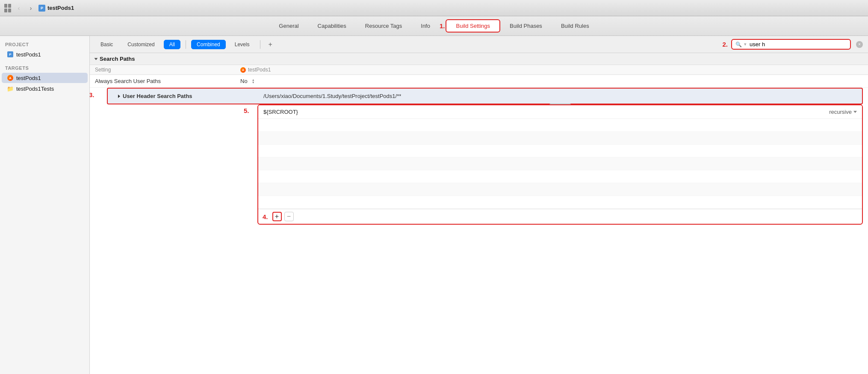  I want to click on section-toggle, so click(96, 59).